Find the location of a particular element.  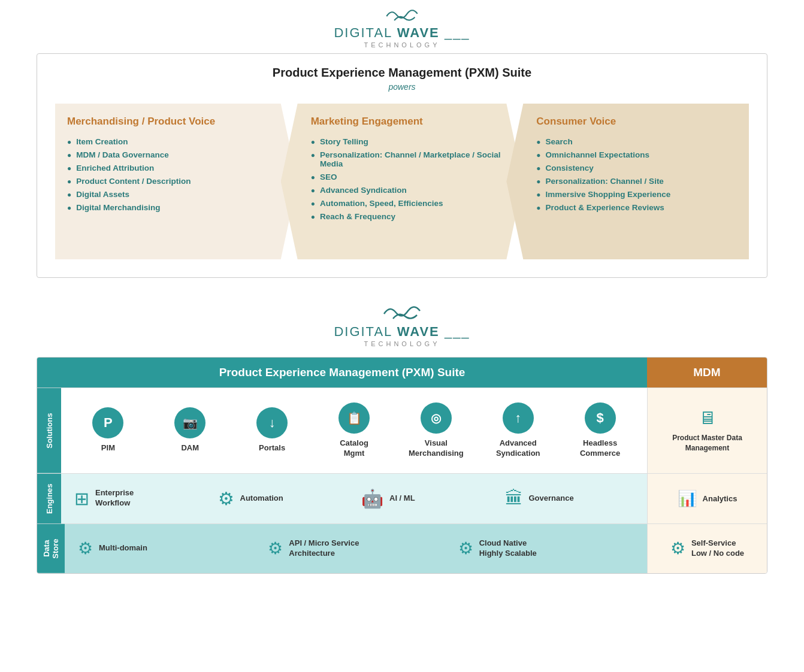

pxm-subtitle: powers is located at coordinates (402, 87).